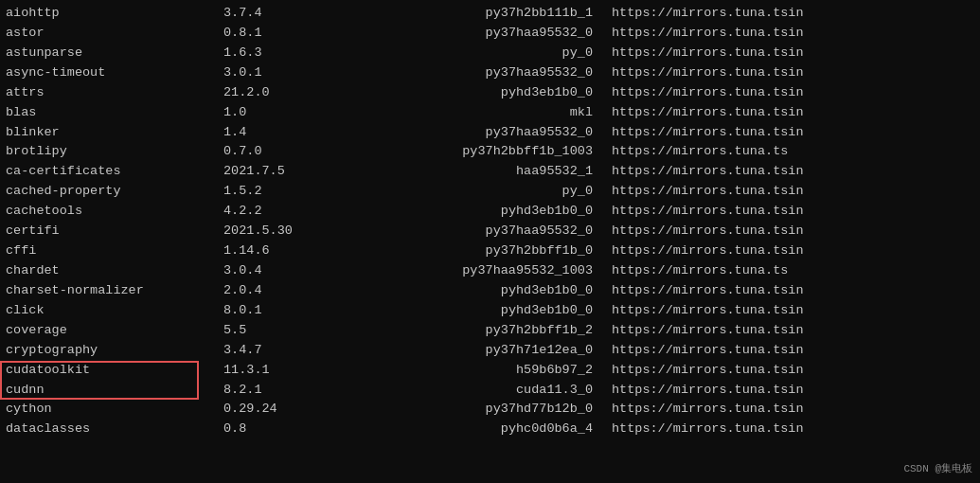 Image resolution: width=980 pixels, height=483 pixels. What do you see at coordinates (285, 93) in the screenshot?
I see `package-version: 21.2.0` at bounding box center [285, 93].